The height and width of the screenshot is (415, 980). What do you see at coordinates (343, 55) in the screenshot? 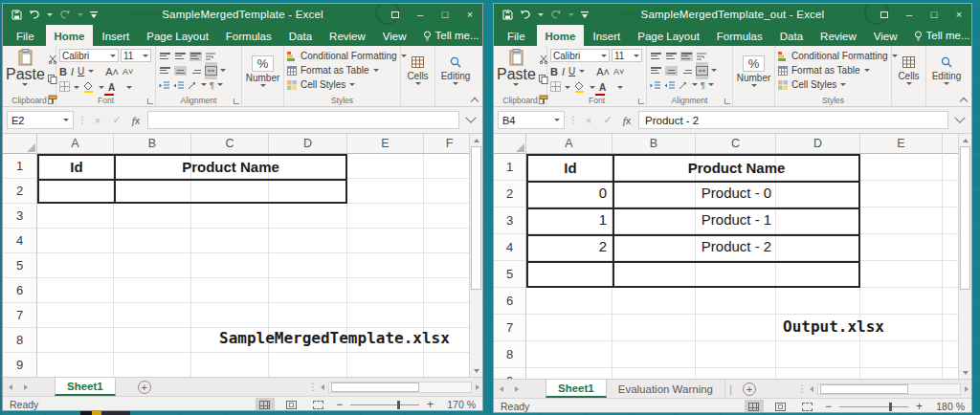
I see `conditional-formatting-button: Conditional Formatting` at bounding box center [343, 55].